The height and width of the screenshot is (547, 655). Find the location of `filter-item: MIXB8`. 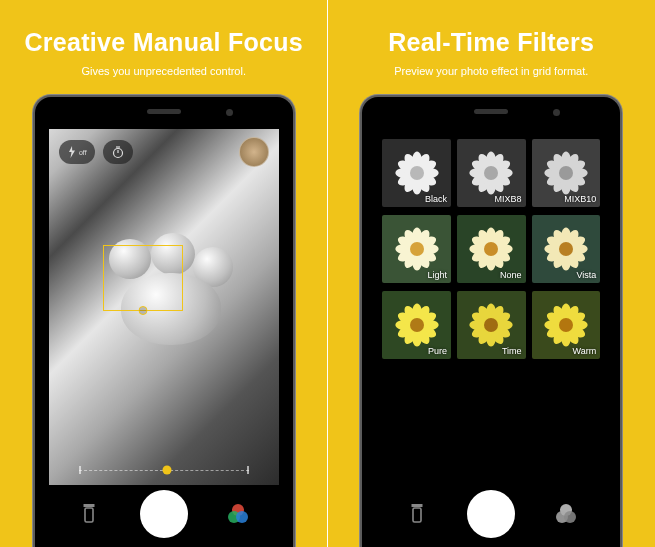

filter-item: MIXB8 is located at coordinates (492, 173).